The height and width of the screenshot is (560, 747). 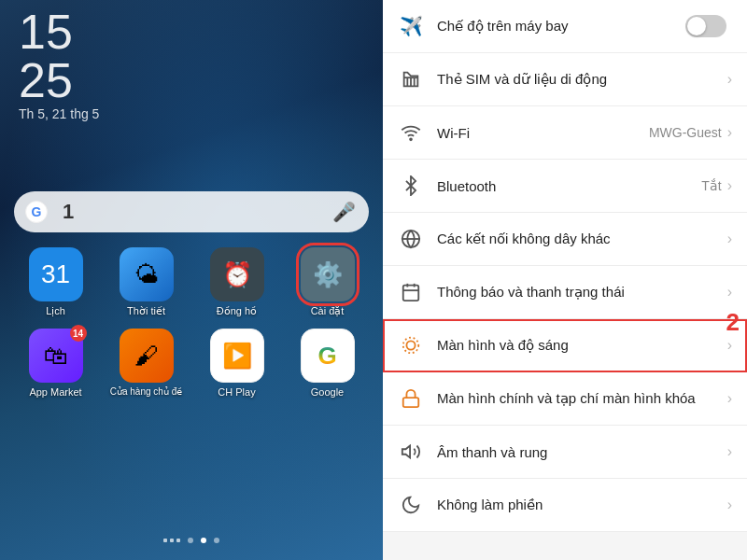 I want to click on sim-icon, so click(x=411, y=79).